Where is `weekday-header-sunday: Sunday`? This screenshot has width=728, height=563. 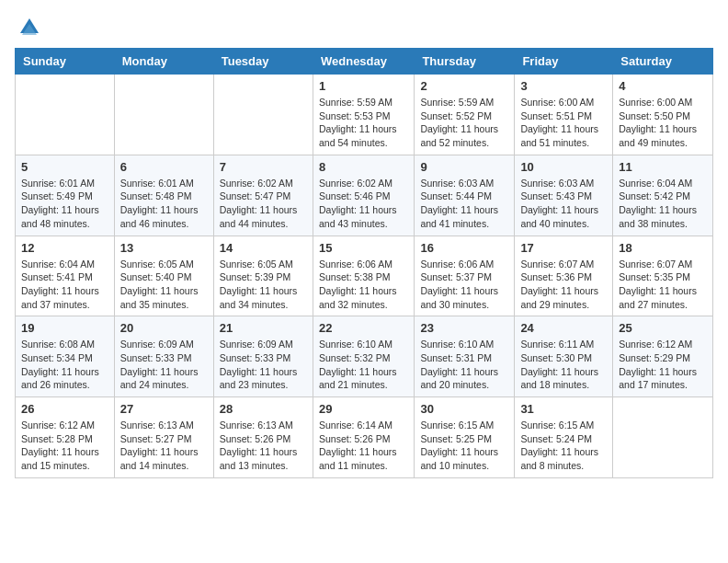
weekday-header-sunday: Sunday is located at coordinates (65, 62).